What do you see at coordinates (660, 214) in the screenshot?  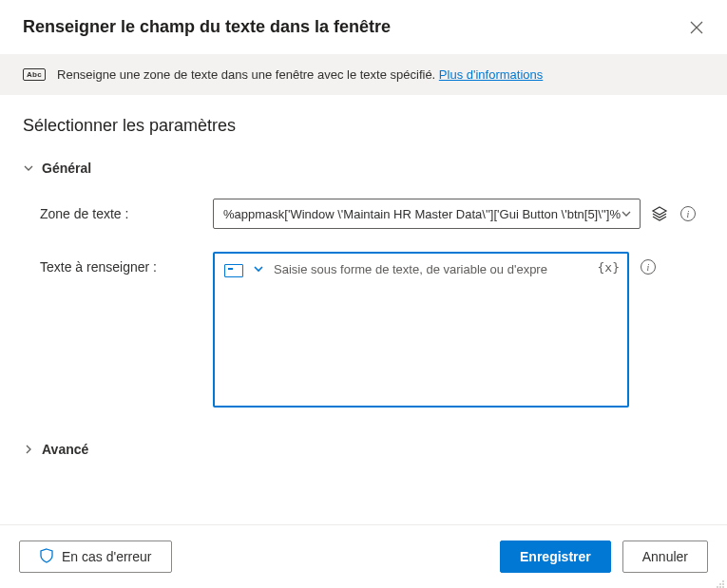 I see `layers-icon` at bounding box center [660, 214].